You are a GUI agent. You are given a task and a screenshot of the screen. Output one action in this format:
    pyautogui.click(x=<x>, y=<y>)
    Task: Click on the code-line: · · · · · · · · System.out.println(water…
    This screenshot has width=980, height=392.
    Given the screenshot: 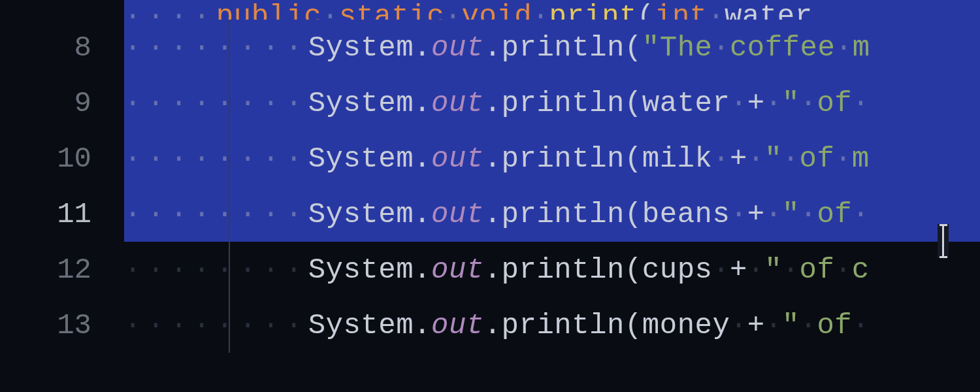 What is the action you would take?
    pyautogui.click(x=552, y=103)
    